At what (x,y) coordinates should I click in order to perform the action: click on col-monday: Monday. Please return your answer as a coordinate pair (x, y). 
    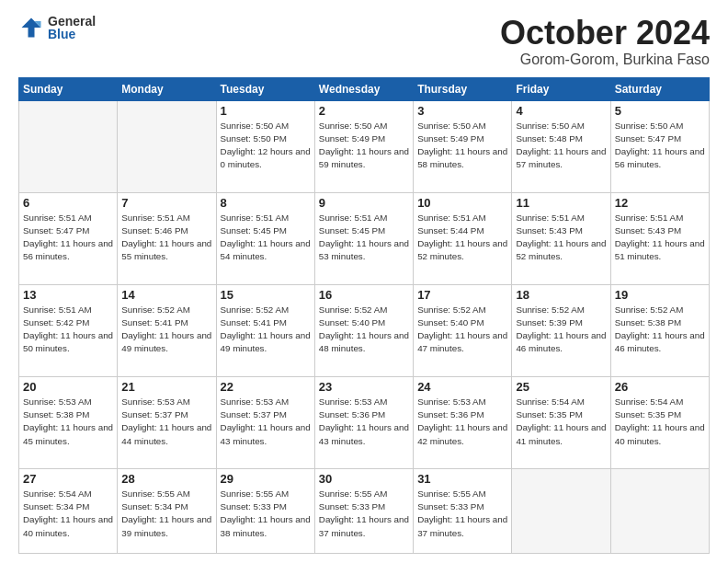
    Looking at the image, I should click on (167, 88).